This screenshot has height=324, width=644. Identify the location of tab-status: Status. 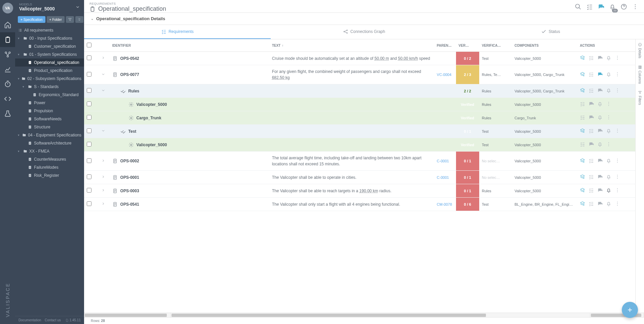
(551, 32).